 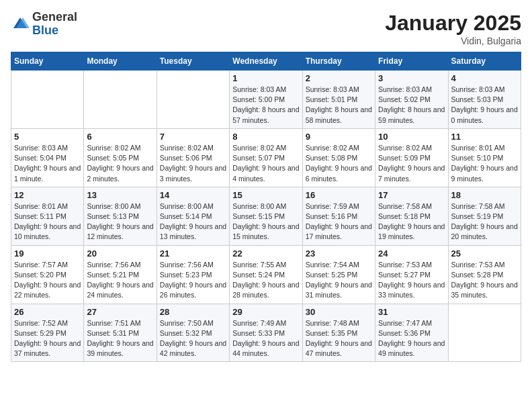 What do you see at coordinates (266, 62) in the screenshot?
I see `weekday-header: Wednesday` at bounding box center [266, 62].